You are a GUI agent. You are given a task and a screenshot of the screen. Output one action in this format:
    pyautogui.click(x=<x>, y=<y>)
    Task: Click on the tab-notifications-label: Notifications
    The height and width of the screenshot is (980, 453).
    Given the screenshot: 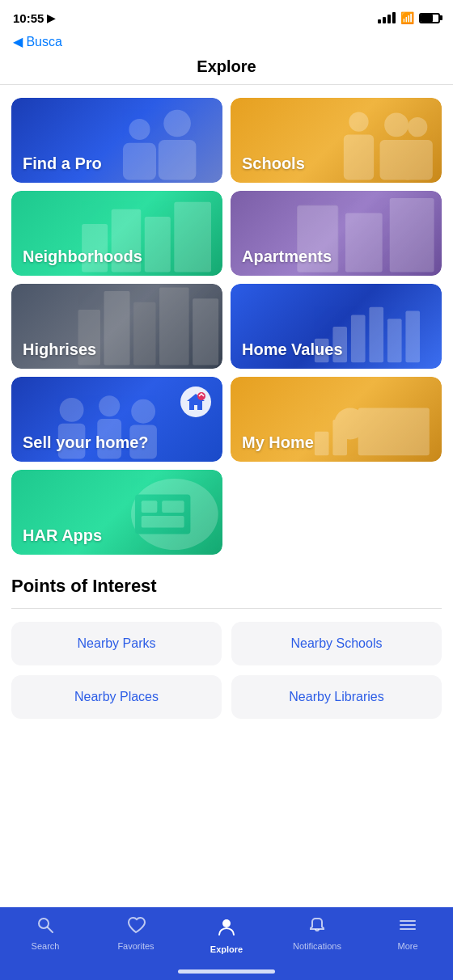 What is the action you would take?
    pyautogui.click(x=317, y=946)
    